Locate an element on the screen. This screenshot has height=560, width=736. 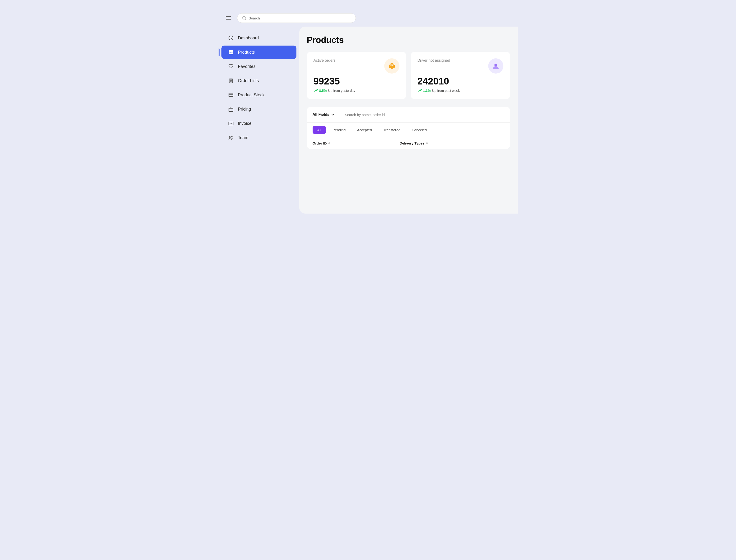
stat-card-active-orders-header: Active orders is located at coordinates (357, 66).